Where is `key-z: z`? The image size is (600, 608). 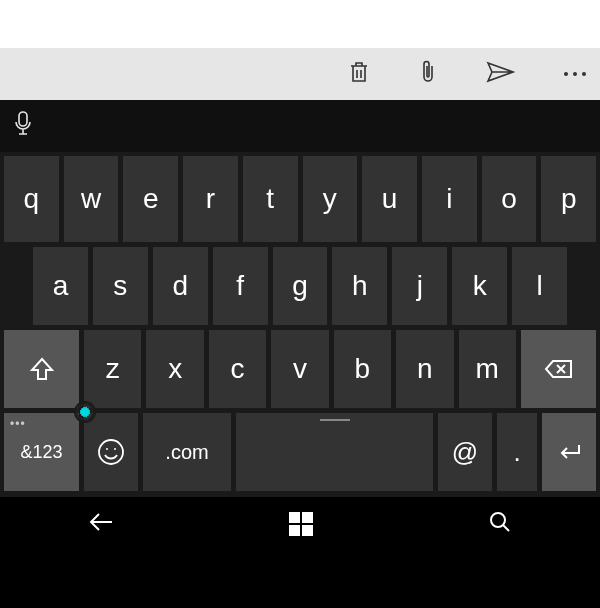 key-z: z is located at coordinates (112, 369).